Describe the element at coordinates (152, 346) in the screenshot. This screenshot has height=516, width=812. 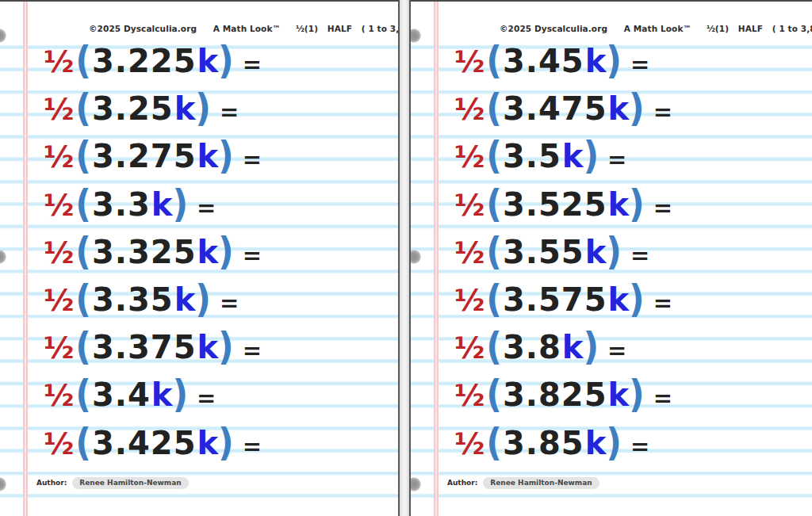
I see `math-problem: ½(3.375k)=` at that location.